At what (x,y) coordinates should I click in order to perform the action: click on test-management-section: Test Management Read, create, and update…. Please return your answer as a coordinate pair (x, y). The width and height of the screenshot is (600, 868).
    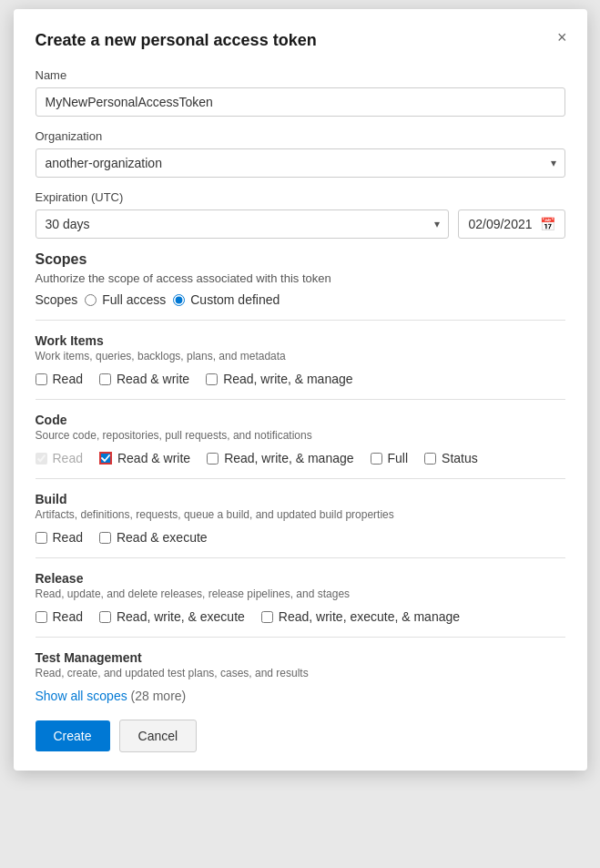
    Looking at the image, I should click on (300, 665).